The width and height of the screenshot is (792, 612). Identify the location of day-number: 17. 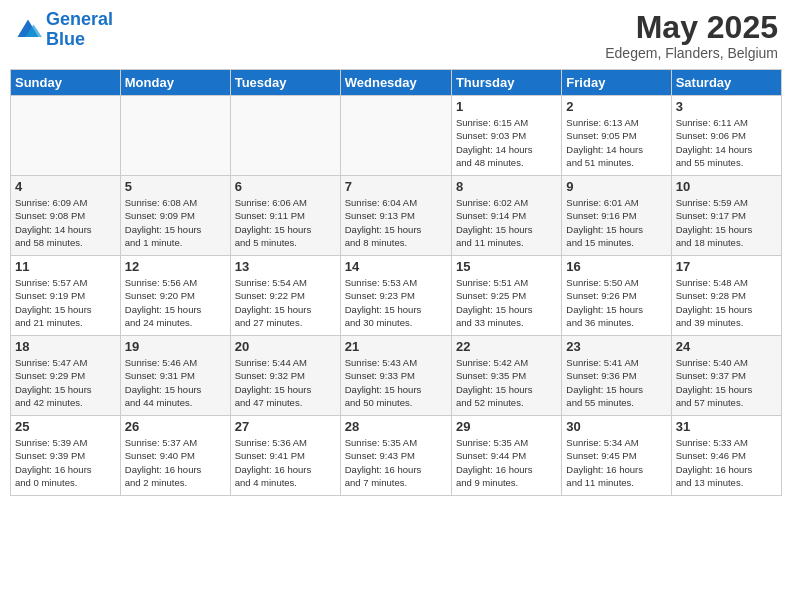
(726, 266).